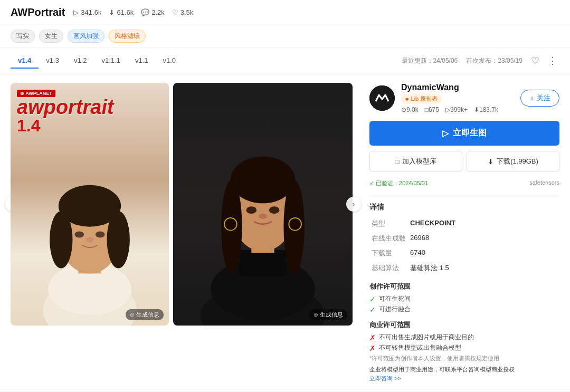 The image size is (570, 392). What do you see at coordinates (385, 378) in the screenshot?
I see `contact-link: 立即咨询 >>` at bounding box center [385, 378].